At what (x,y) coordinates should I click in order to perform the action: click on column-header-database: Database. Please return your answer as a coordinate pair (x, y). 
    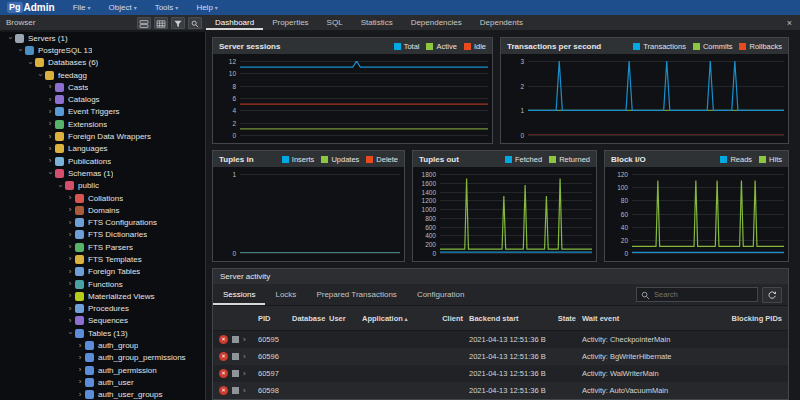
    Looking at the image, I should click on (308, 318).